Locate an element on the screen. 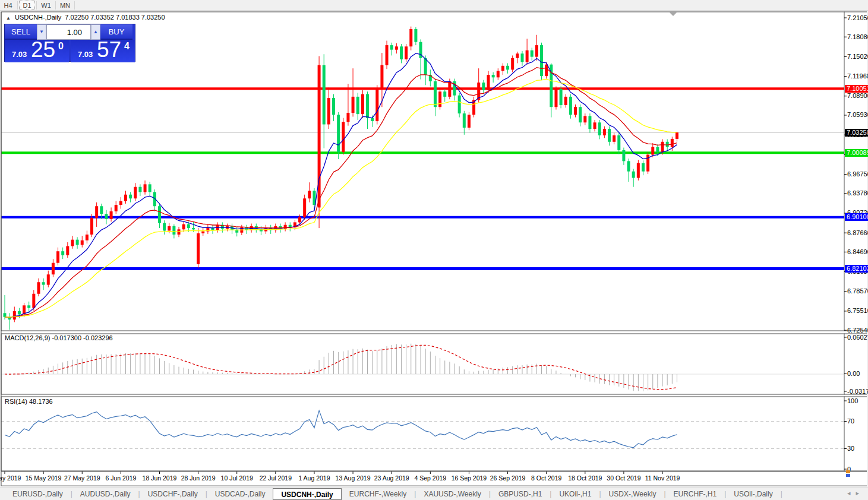 The image size is (868, 500). chart-tab-audusddaily: AUDUSD-,Daily is located at coordinates (106, 494).